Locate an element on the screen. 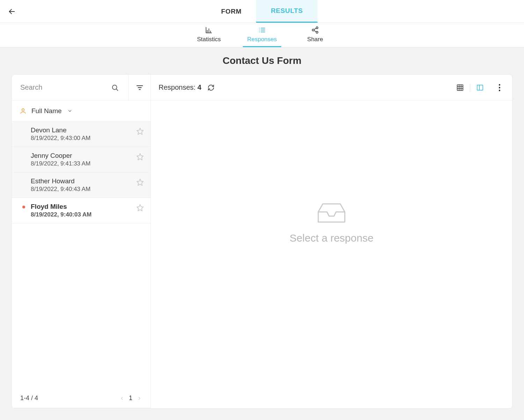  person-icon is located at coordinates (23, 111).